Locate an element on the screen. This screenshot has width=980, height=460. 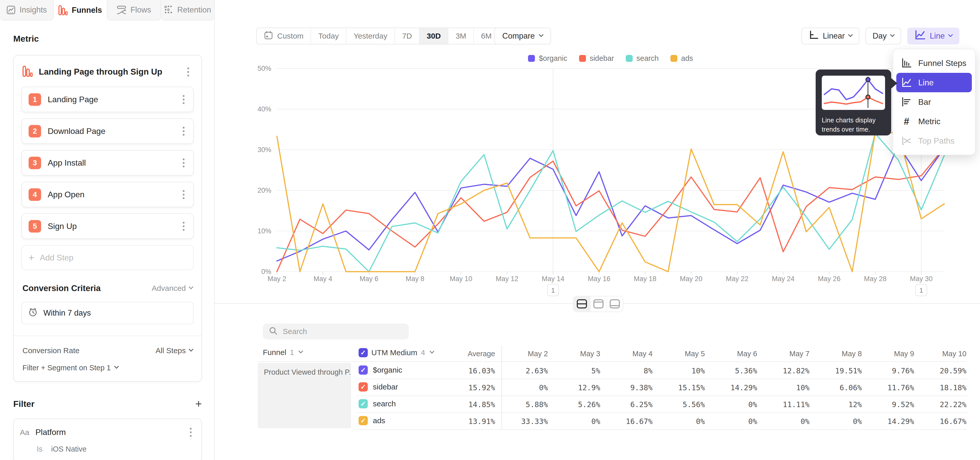
average-column-header: Average is located at coordinates (469, 354).